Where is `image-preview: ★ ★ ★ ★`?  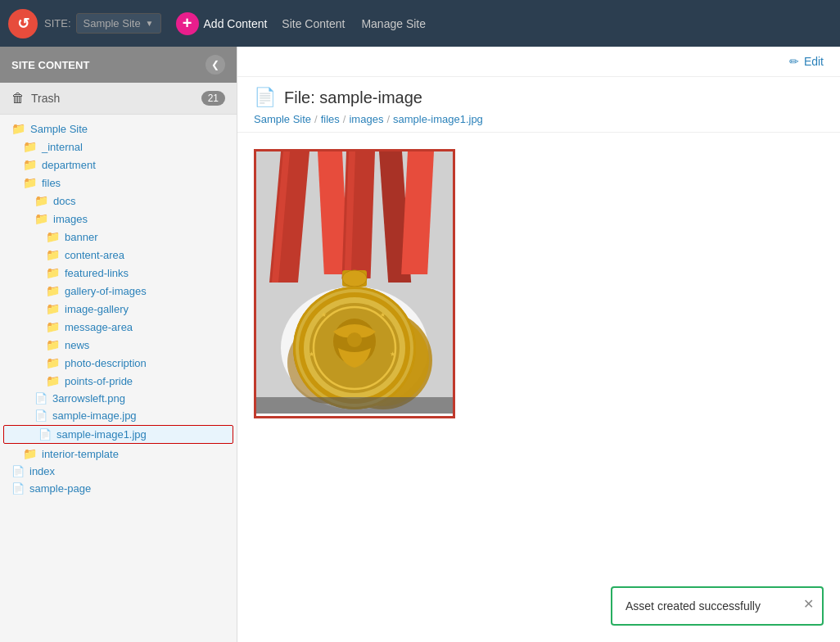 image-preview: ★ ★ ★ ★ is located at coordinates (355, 283).